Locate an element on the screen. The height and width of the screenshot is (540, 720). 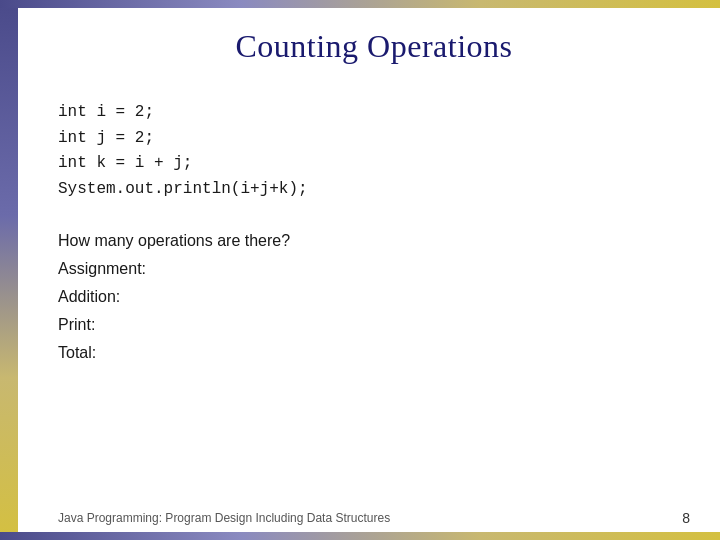
question-print: Print: is located at coordinates (374, 325).